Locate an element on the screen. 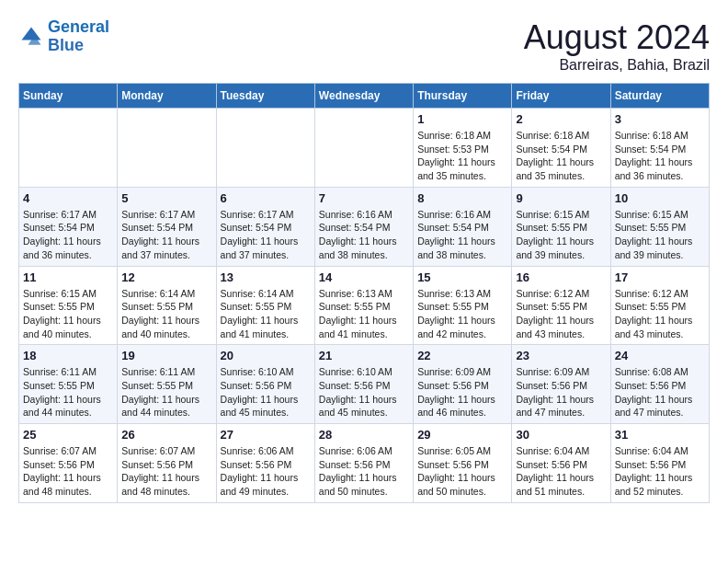  day-number: 2 is located at coordinates (561, 120).